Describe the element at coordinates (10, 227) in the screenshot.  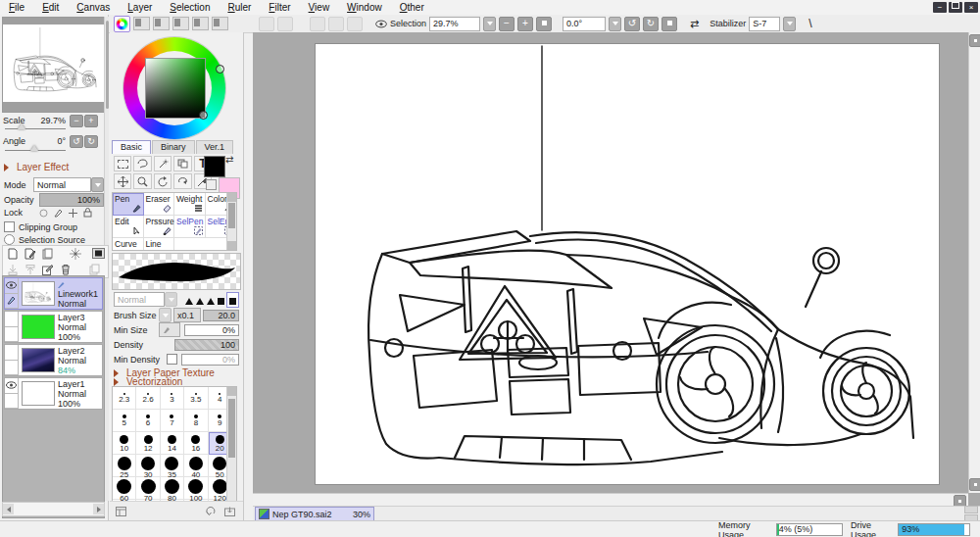
I see `clipping-group-checkbox` at that location.